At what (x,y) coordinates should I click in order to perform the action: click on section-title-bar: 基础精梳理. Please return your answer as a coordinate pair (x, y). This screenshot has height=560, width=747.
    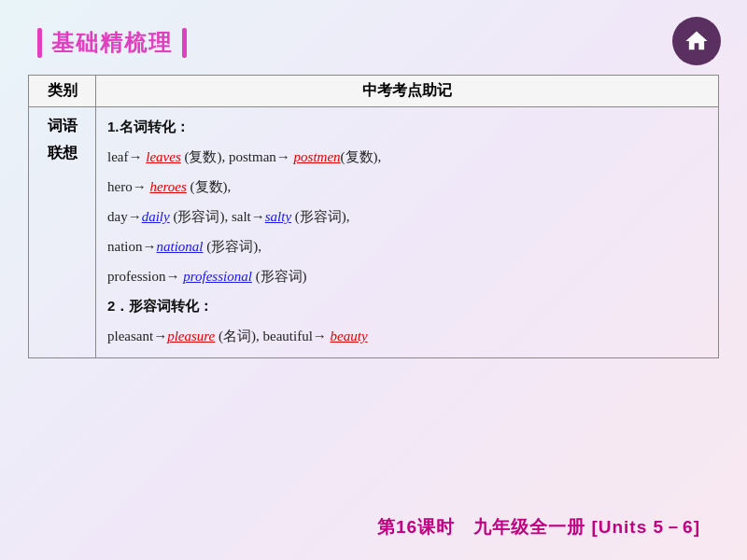
    Looking at the image, I should click on (374, 43).